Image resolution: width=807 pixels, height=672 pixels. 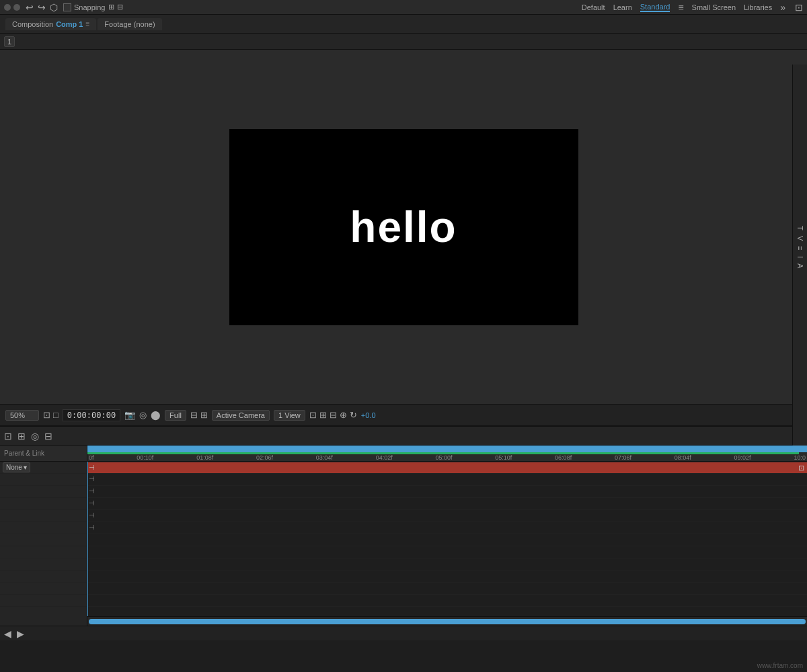 What do you see at coordinates (91, 468) in the screenshot?
I see `keyframe-icon-1: ⊣` at bounding box center [91, 468].